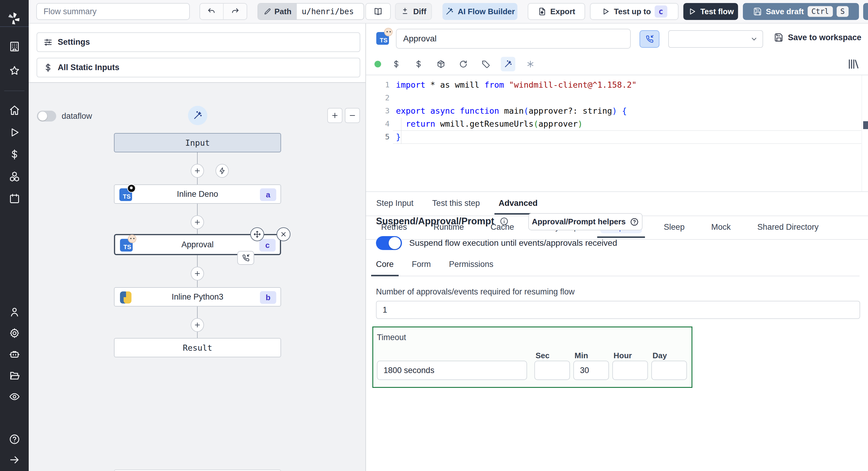  I want to click on step-name-input: Approval, so click(514, 38).